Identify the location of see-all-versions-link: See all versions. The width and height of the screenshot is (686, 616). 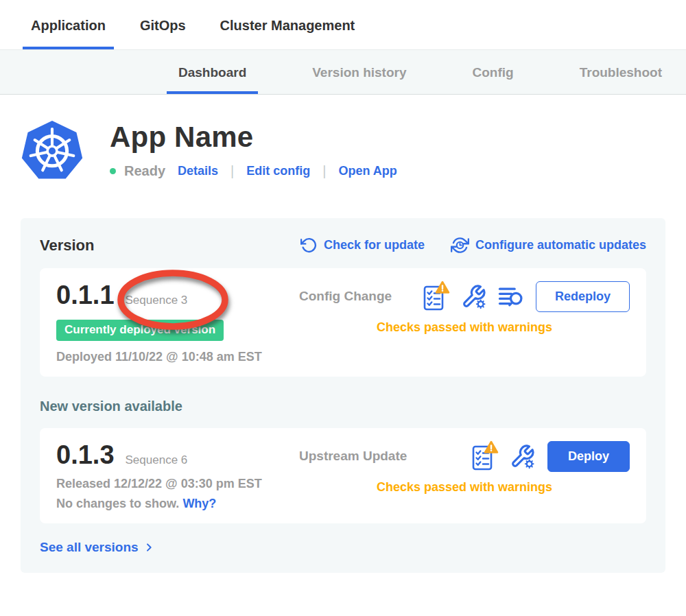
(97, 547).